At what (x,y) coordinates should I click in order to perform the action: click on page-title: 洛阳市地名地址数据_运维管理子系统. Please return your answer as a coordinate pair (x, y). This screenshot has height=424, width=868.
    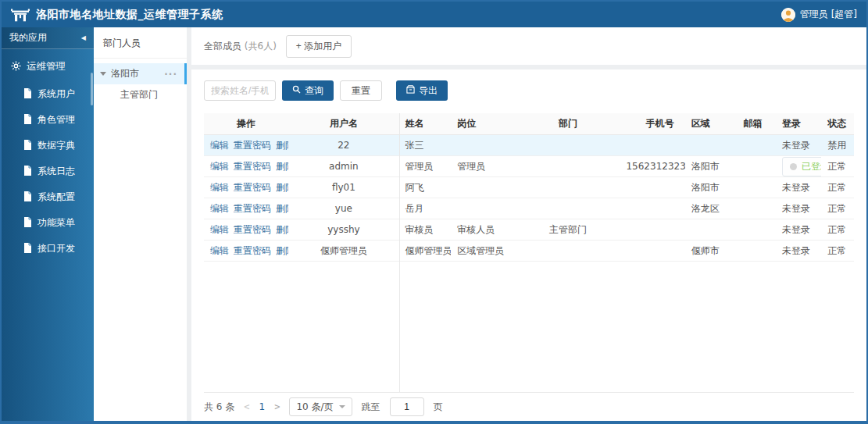
    Looking at the image, I should click on (130, 15).